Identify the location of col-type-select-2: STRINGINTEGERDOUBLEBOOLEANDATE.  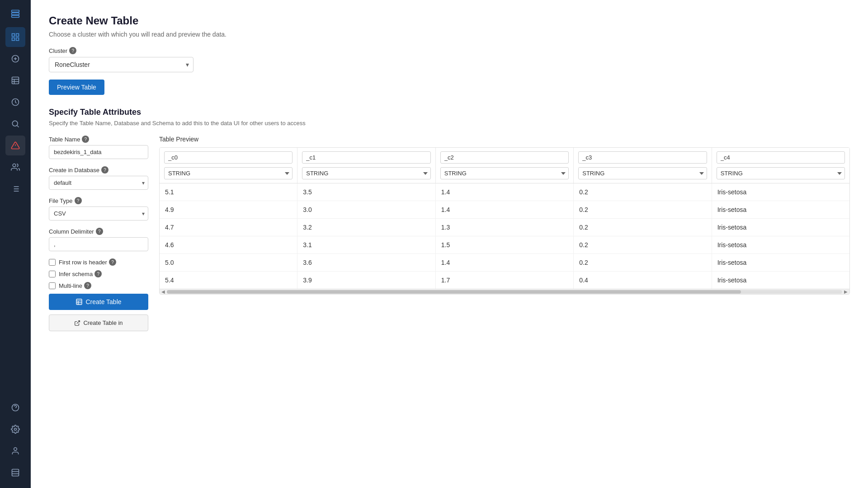
(505, 174).